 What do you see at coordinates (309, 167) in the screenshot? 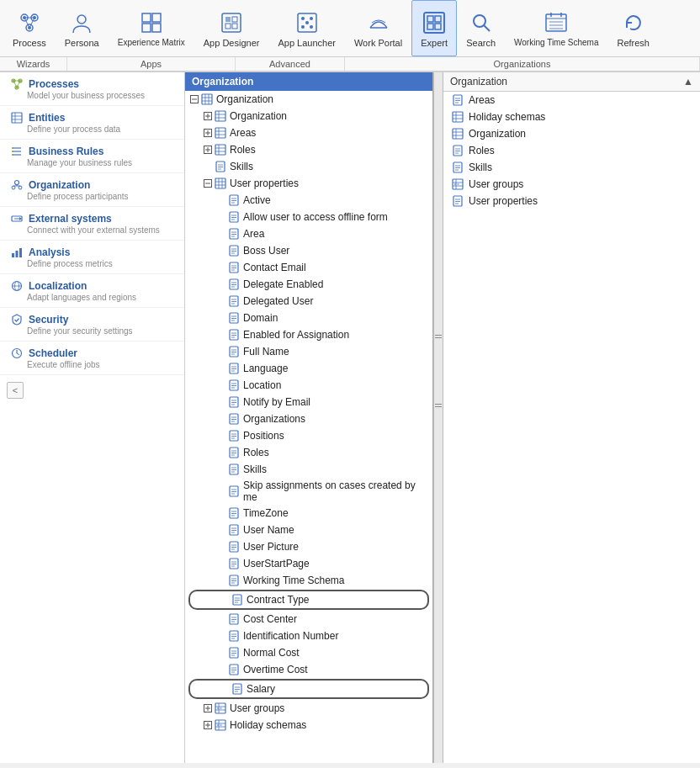
I see `tree-item-skills: Skills` at bounding box center [309, 167].